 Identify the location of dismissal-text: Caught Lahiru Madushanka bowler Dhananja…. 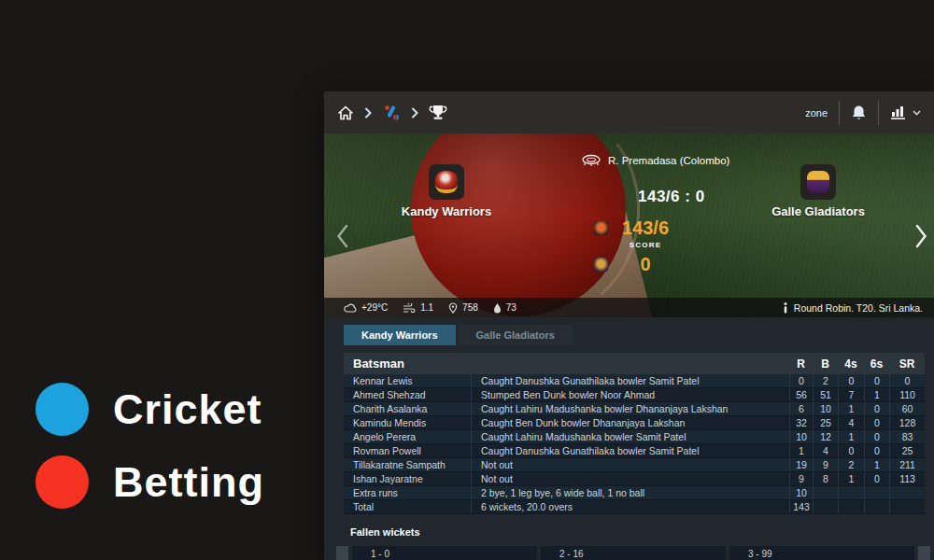
(630, 409).